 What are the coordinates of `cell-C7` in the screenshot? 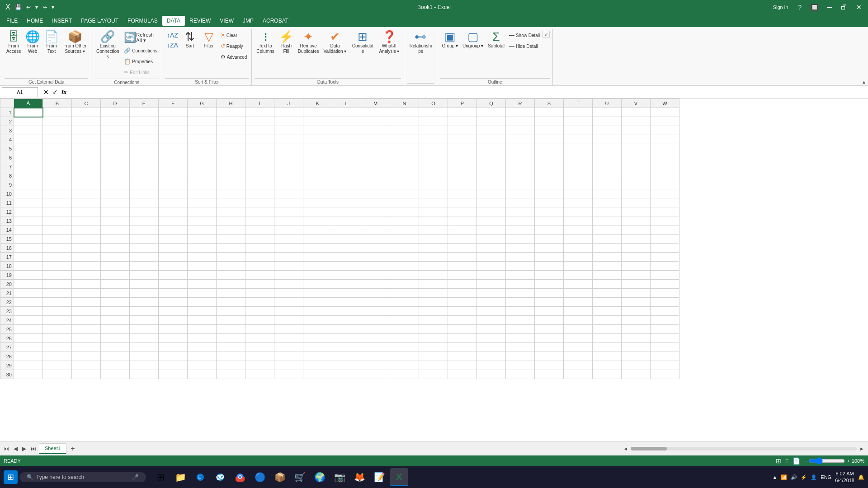 It's located at (86, 167).